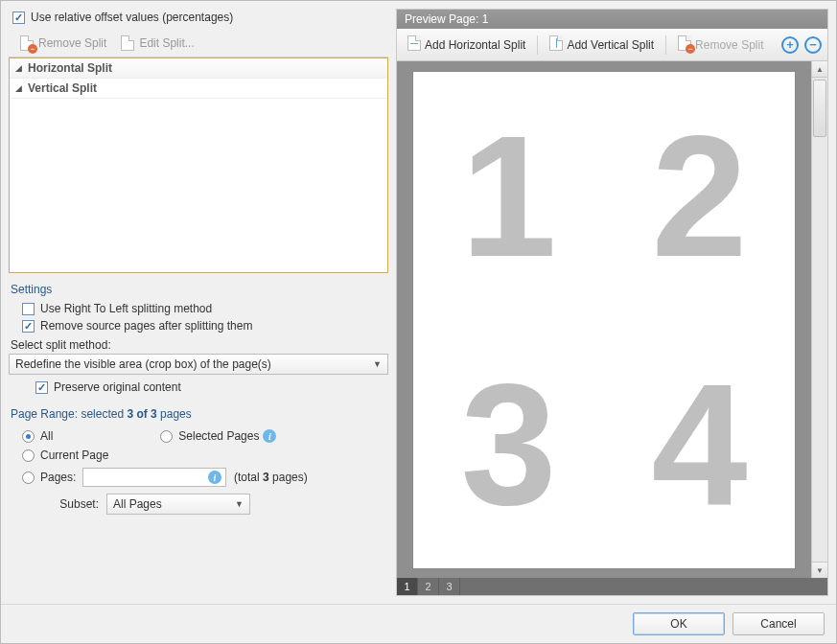 Image resolution: width=837 pixels, height=644 pixels. What do you see at coordinates (29, 309) in the screenshot?
I see `rtl-checkbox` at bounding box center [29, 309].